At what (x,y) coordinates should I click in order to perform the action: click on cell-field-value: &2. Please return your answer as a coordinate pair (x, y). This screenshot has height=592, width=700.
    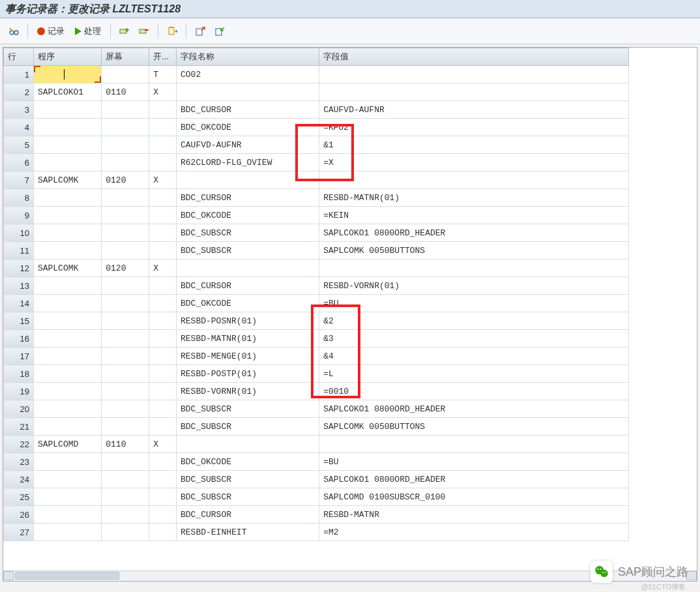
    Looking at the image, I should click on (474, 321).